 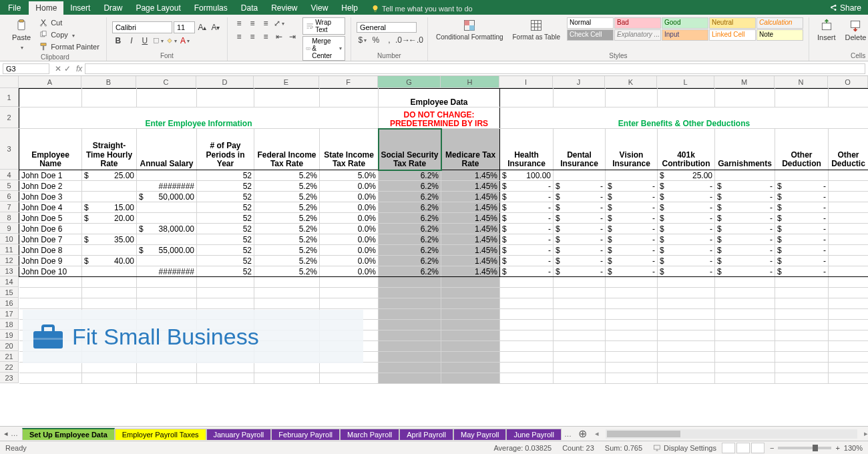 I want to click on row-header-20: 20, so click(x=9, y=346).